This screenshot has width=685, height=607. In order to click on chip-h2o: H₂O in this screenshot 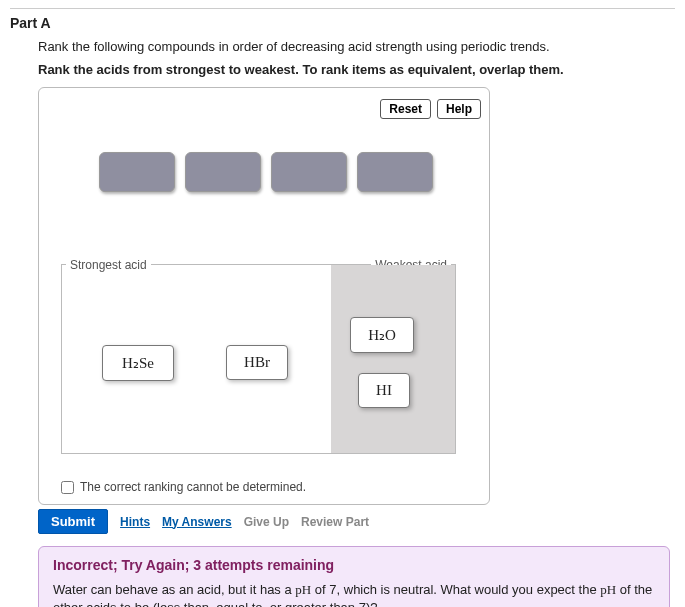, I will do `click(382, 335)`.